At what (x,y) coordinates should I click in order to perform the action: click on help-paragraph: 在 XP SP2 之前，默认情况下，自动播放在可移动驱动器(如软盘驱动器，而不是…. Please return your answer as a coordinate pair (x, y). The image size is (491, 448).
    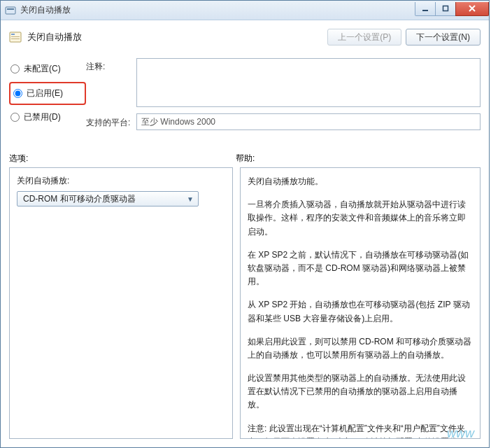
    Looking at the image, I should click on (360, 269).